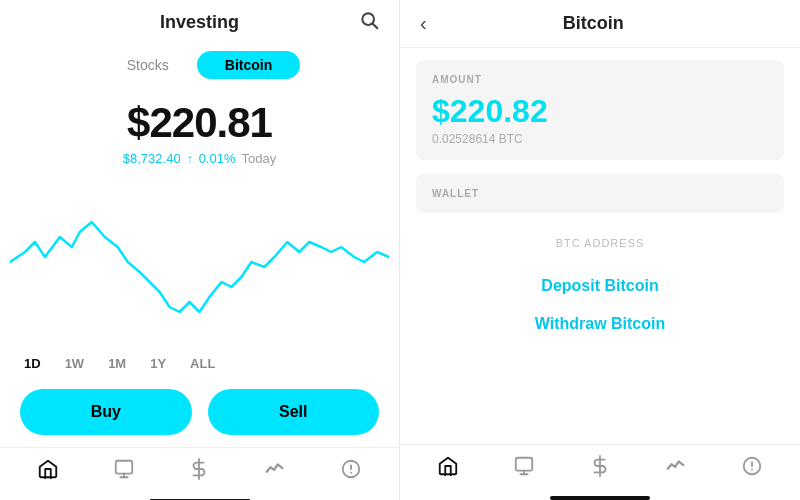 The image size is (800, 500). Describe the element at coordinates (199, 472) in the screenshot. I see `nav-dollar-icon` at that location.